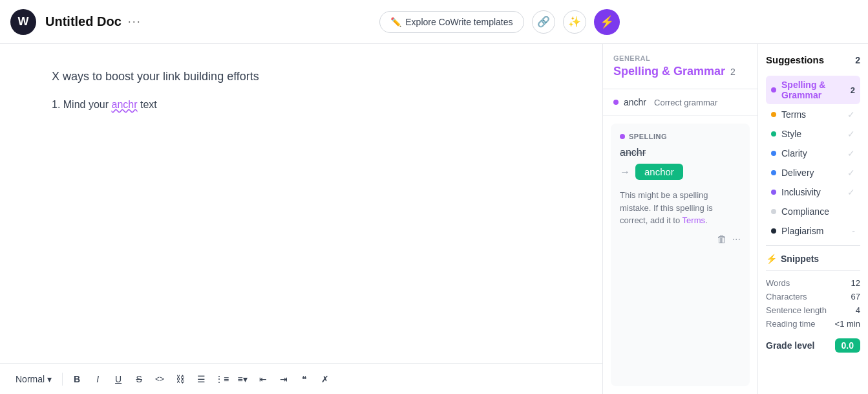 This screenshot has width=868, height=394. Describe the element at coordinates (772, 259) in the screenshot. I see `snippets-icon: ⚡` at that location.